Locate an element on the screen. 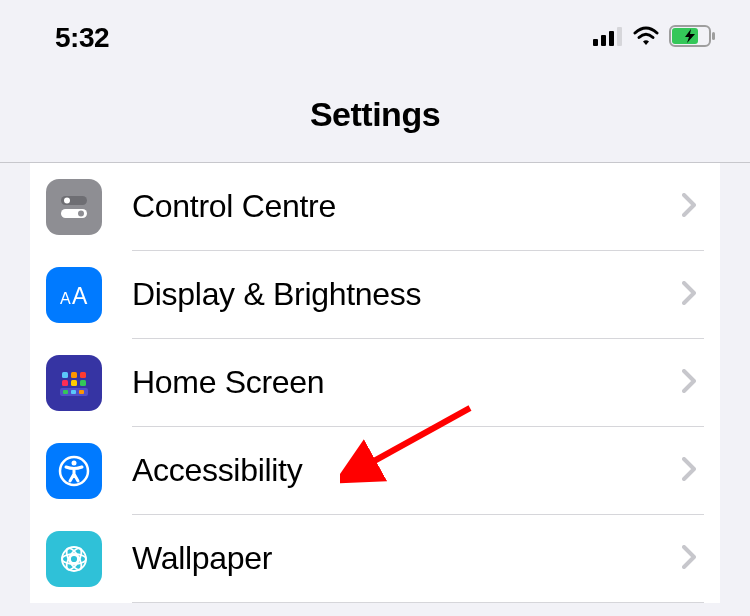  settings-item-label: Wallpaper is located at coordinates (202, 558).